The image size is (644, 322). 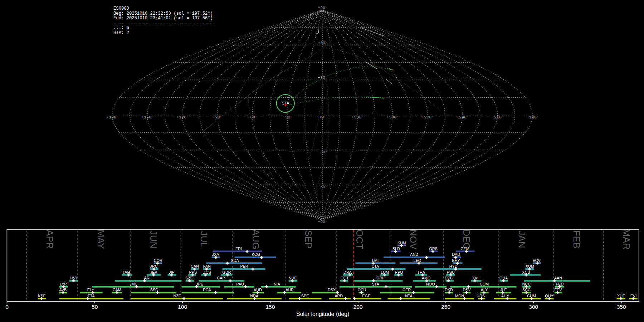 What do you see at coordinates (258, 290) in the screenshot?
I see `svg-text: AUD` at bounding box center [258, 290].